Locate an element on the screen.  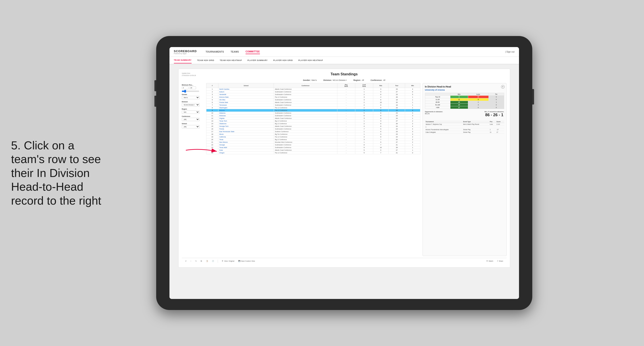
nav-teams: TEAMS is located at coordinates (235, 52).